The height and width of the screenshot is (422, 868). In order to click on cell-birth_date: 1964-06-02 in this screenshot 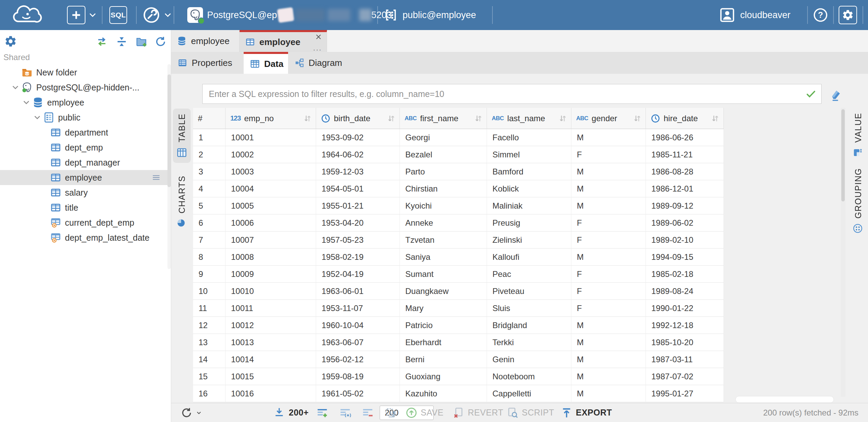, I will do `click(358, 155)`.